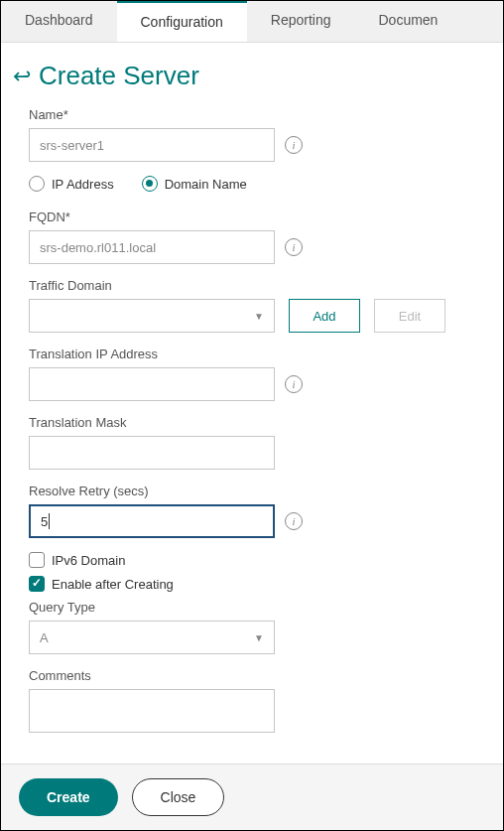  What do you see at coordinates (408, 22) in the screenshot?
I see `tab-documentation: Documen` at bounding box center [408, 22].